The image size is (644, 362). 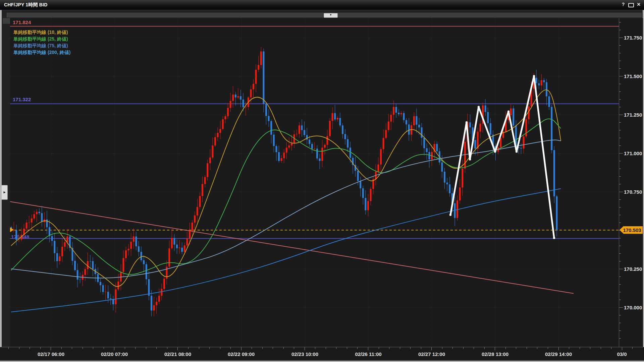 I want to click on left-panel-header, so click(x=6, y=21).